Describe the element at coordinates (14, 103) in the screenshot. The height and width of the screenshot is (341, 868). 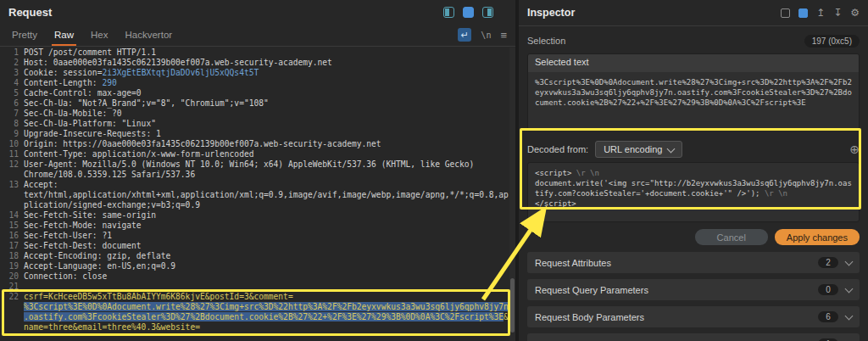
I see `line-number: 6` at that location.